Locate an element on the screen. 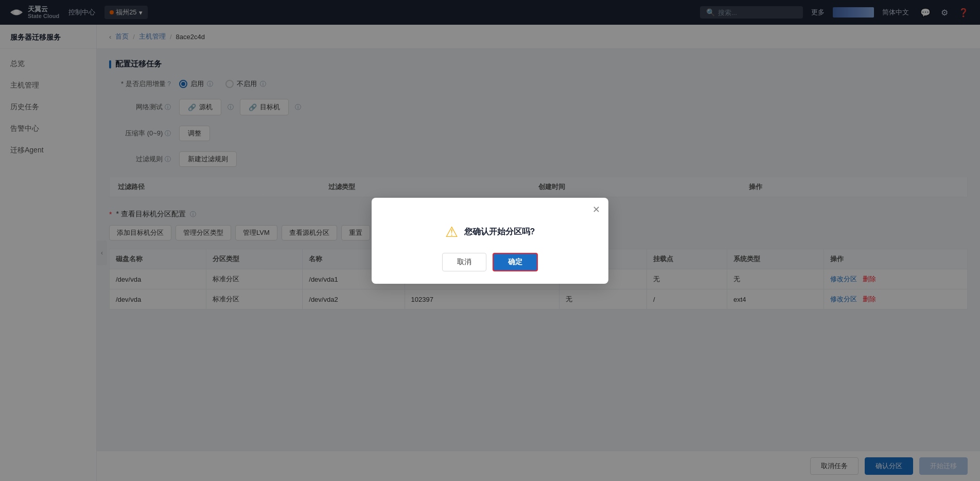 The width and height of the screenshot is (980, 481). modal-box: ✕ ⚠ 您确认开始分区吗? 取消 确定 is located at coordinates (490, 241).